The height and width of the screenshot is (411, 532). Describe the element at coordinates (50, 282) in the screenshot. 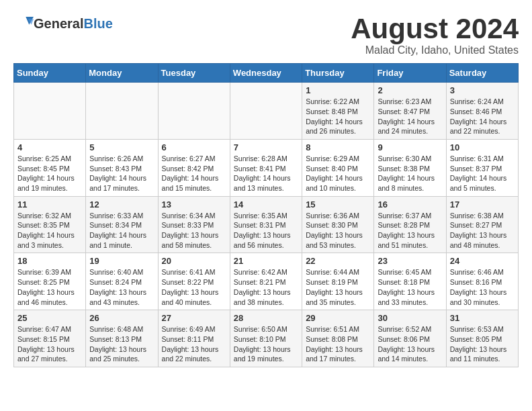

I see `calendar-cell: 18Sunrise: 6:39 AM Sunset: 8:25 PM Dayli…` at that location.